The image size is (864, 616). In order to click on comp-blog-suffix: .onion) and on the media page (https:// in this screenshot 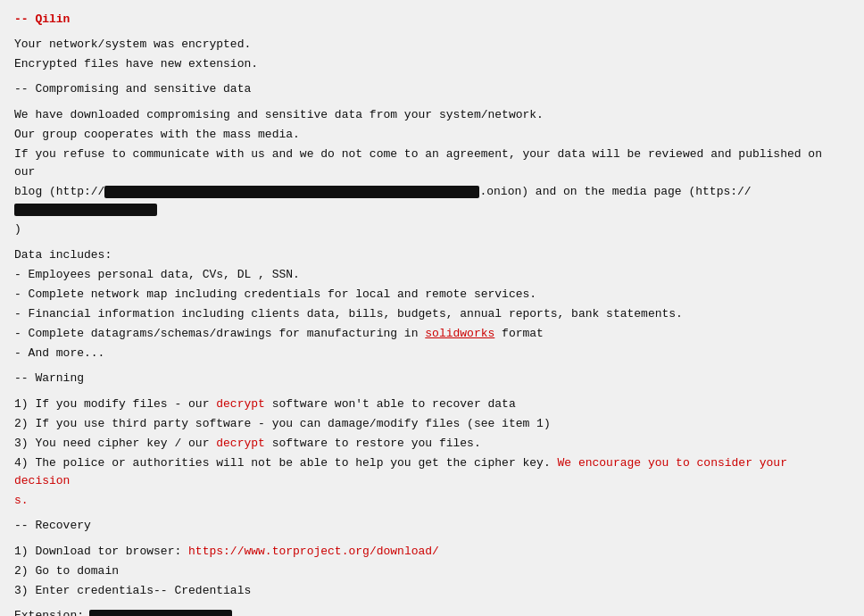, I will do `click(615, 191)`.